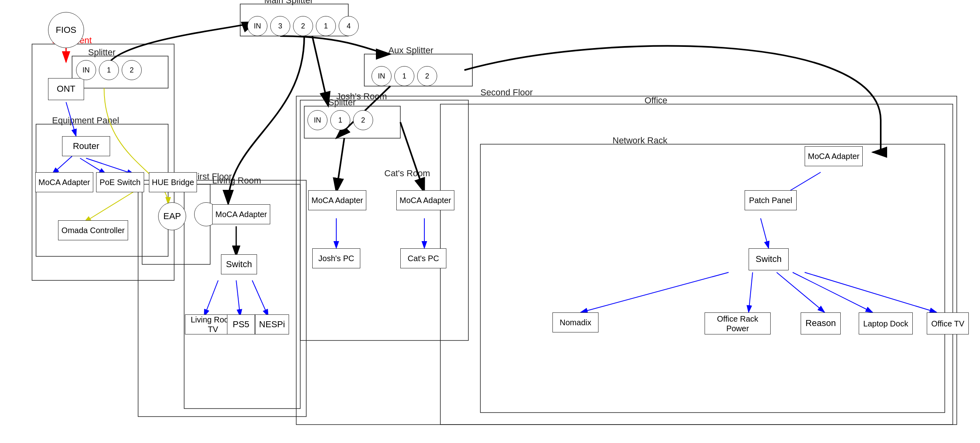 The height and width of the screenshot is (443, 980). I want to click on poe-switch-node: PoE Switch, so click(120, 182).